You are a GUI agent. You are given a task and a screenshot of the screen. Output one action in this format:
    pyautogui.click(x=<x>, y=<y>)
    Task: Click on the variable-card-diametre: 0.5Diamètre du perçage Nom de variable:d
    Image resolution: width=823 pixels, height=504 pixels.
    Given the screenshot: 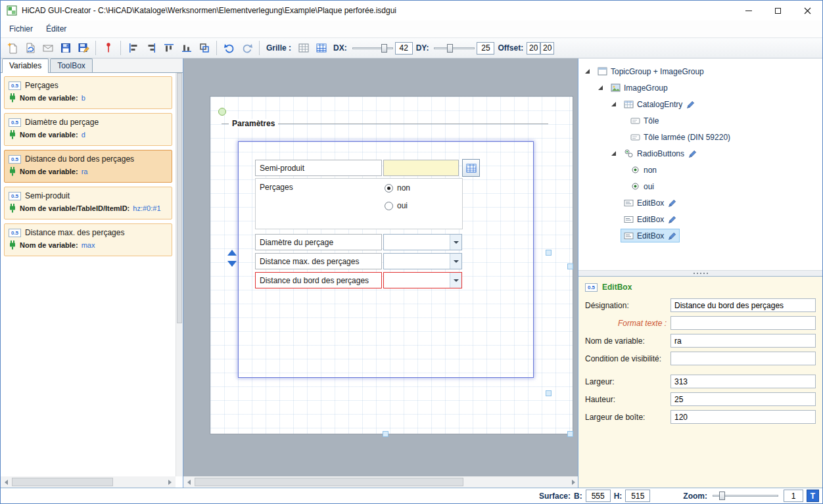 What is the action you would take?
    pyautogui.click(x=88, y=129)
    